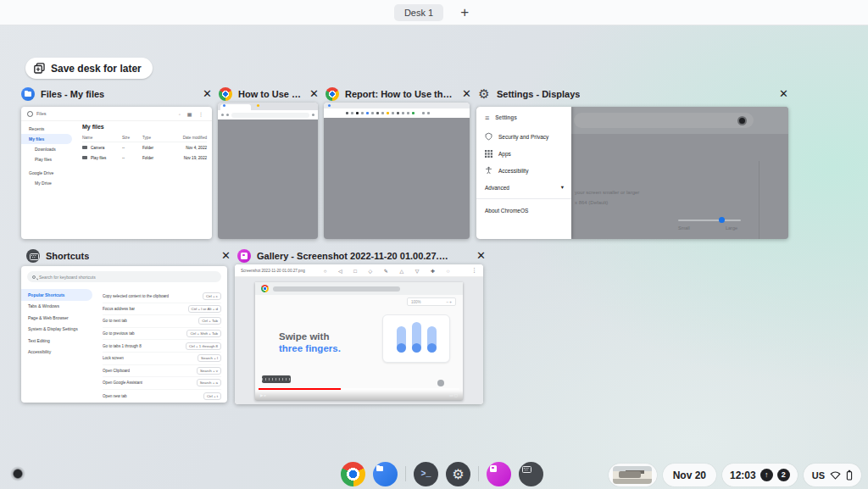  I want to click on files-app-name: Files, so click(42, 114).